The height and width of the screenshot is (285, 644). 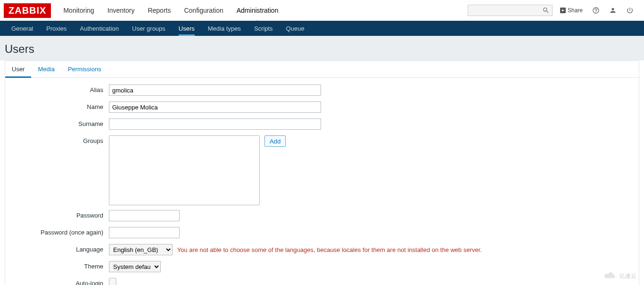 I want to click on help-button, so click(x=596, y=10).